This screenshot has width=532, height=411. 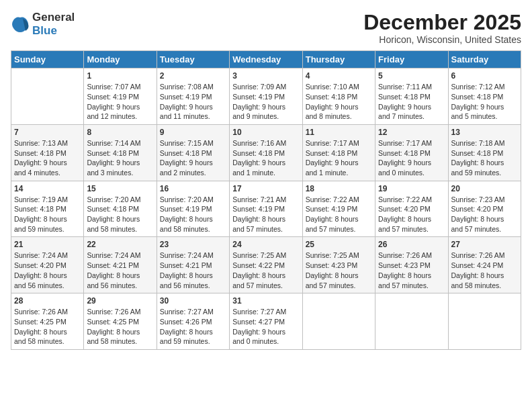 I want to click on day-number: 4, so click(x=339, y=76).